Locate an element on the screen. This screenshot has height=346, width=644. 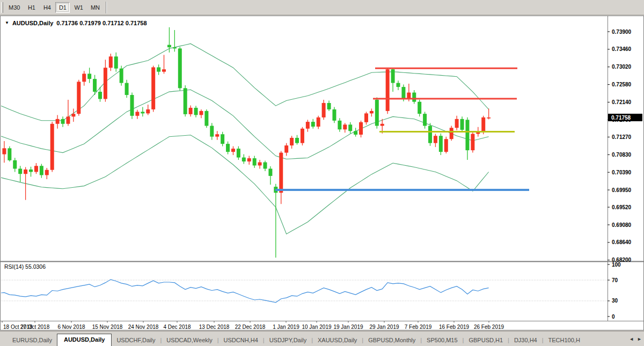
chart-tab-xauusd: XAUUSD,Daily is located at coordinates (337, 340).